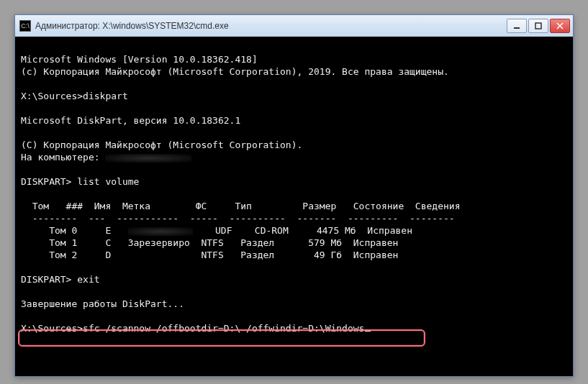  What do you see at coordinates (517, 26) in the screenshot?
I see `minimize-button` at bounding box center [517, 26].